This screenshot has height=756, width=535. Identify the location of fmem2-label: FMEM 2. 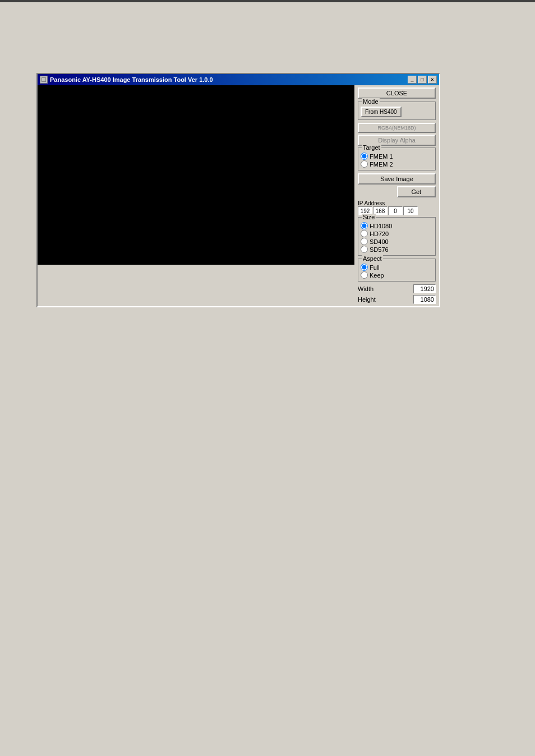
(381, 164).